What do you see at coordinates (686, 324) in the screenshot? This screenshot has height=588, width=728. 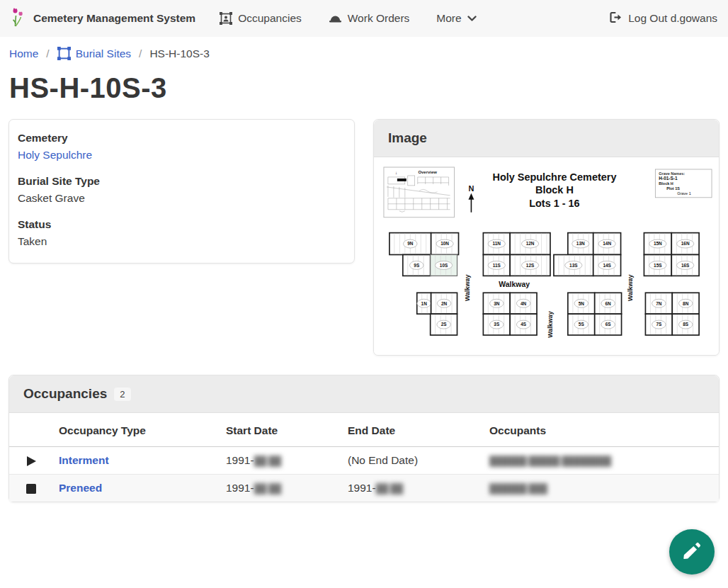 I see `plot-cell-8s: 8S` at bounding box center [686, 324].